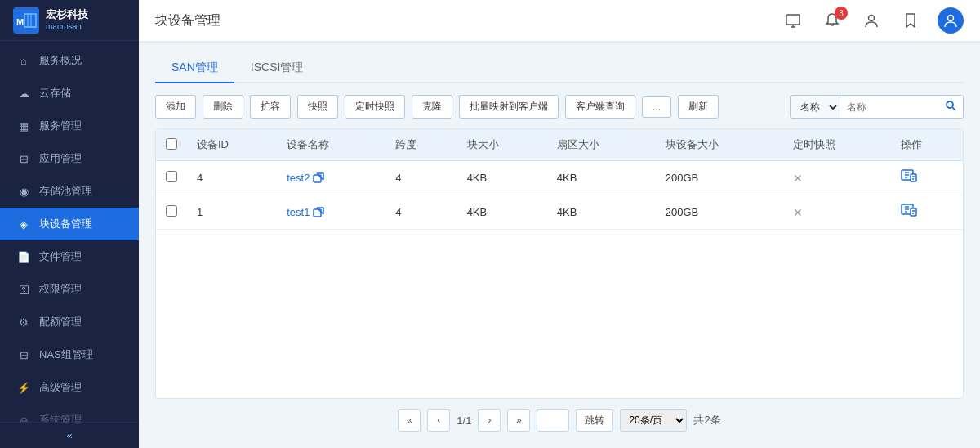 This screenshot has height=448, width=980. What do you see at coordinates (194, 69) in the screenshot?
I see `tab-san: SAN管理` at bounding box center [194, 69].